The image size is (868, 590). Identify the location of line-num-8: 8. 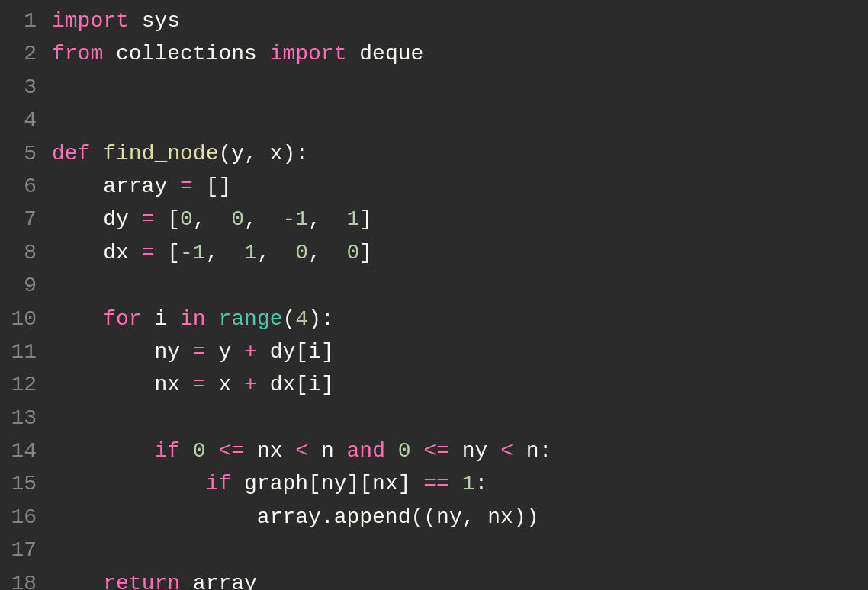
(21, 253).